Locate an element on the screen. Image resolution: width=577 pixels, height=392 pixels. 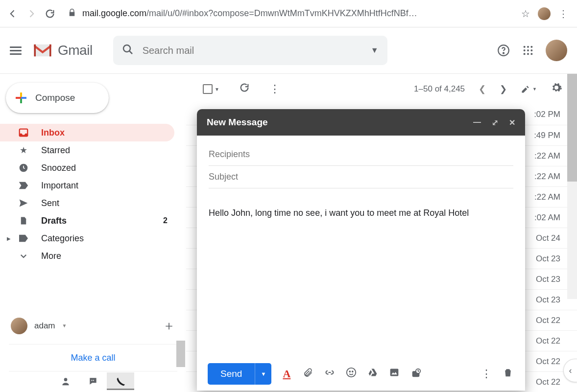
attach-file-icon is located at coordinates (308, 374).